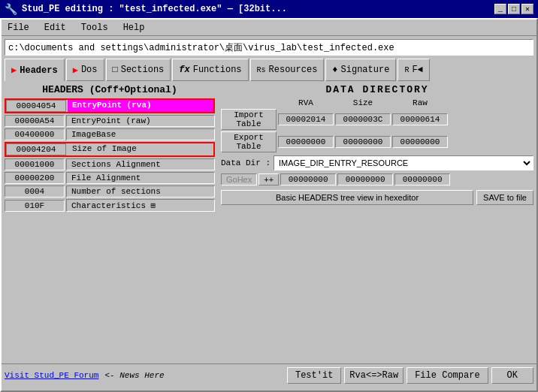 The width and height of the screenshot is (538, 392). What do you see at coordinates (422, 179) in the screenshot?
I see `gohex-raw: 00000000` at bounding box center [422, 179].